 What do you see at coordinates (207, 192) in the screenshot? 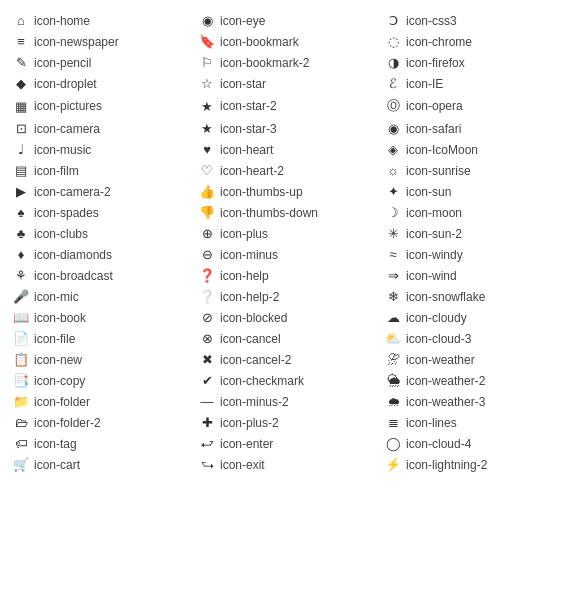
I see `icon-thumbs-up-glyph: 👍` at bounding box center [207, 192].